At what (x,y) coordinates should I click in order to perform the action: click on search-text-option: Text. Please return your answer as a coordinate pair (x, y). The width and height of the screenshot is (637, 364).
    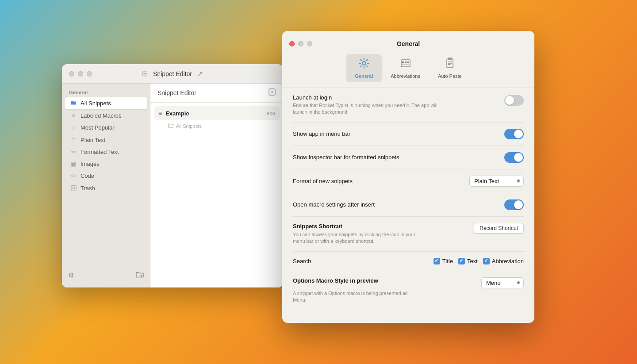
    Looking at the image, I should click on (468, 261).